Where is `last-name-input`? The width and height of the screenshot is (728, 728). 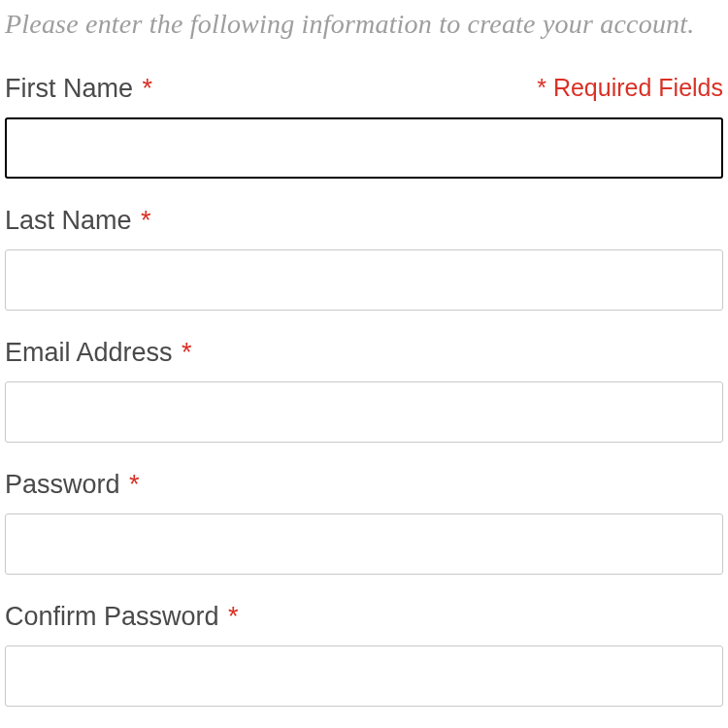
last-name-input is located at coordinates (364, 280).